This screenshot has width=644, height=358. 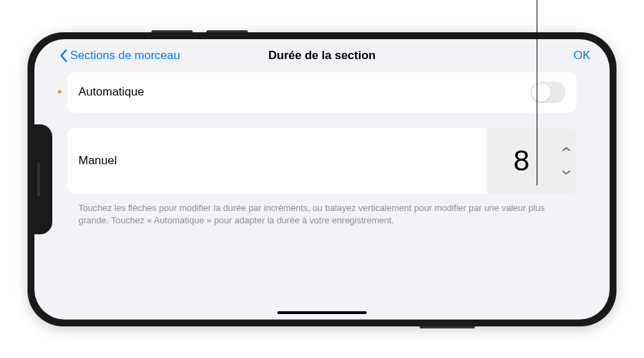 I want to click on automatic-row: Automatique, so click(x=322, y=92).